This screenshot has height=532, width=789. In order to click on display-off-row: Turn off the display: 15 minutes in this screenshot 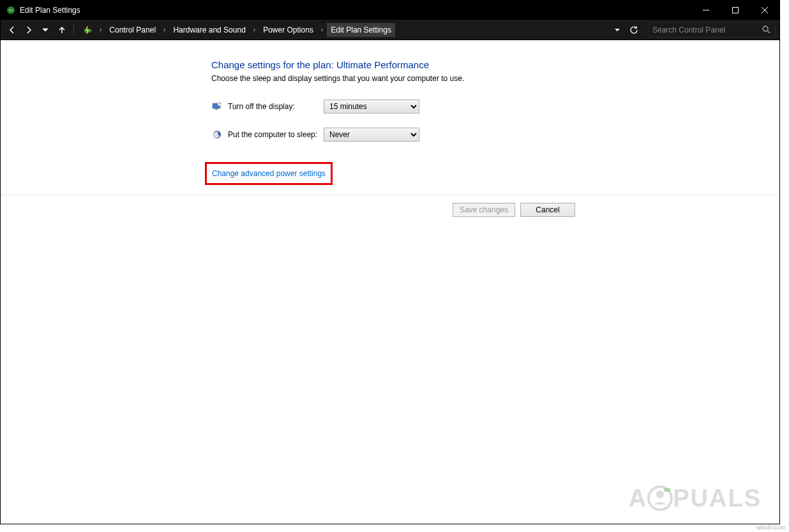, I will do `click(409, 107)`.